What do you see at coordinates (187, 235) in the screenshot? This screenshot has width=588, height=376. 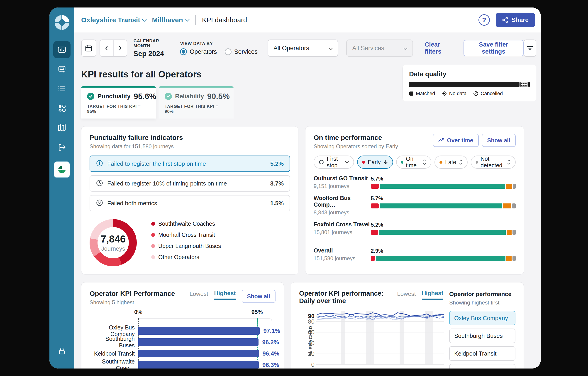 I see `donut-legend-label: Moorhall Cross Transit` at bounding box center [187, 235].